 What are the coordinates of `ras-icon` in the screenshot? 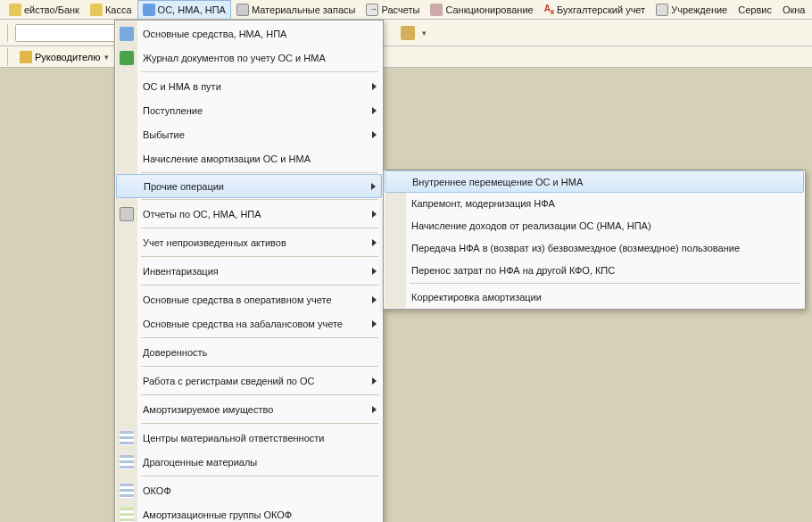 It's located at (372, 10).